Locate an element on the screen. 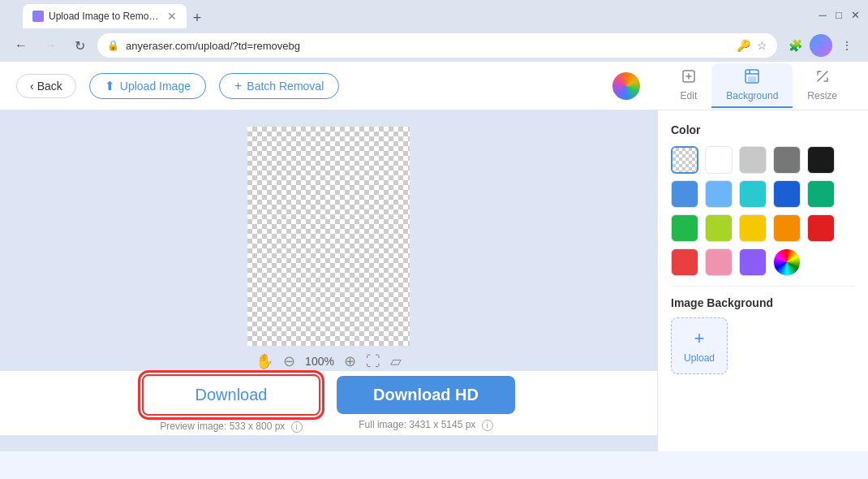 Image resolution: width=868 pixels, height=479 pixels. color-cyan is located at coordinates (753, 194).